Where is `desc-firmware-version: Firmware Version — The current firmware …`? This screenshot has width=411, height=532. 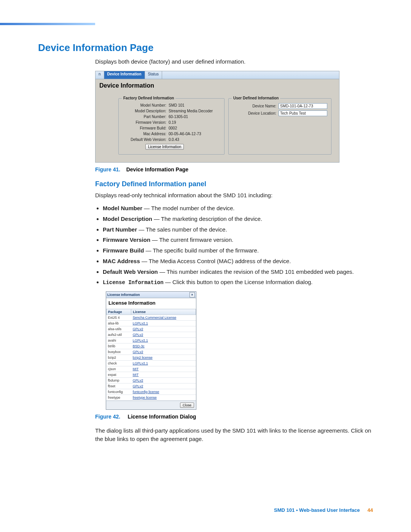
desc-firmware-version: Firmware Version — The current firmware … is located at coordinates (238, 240).